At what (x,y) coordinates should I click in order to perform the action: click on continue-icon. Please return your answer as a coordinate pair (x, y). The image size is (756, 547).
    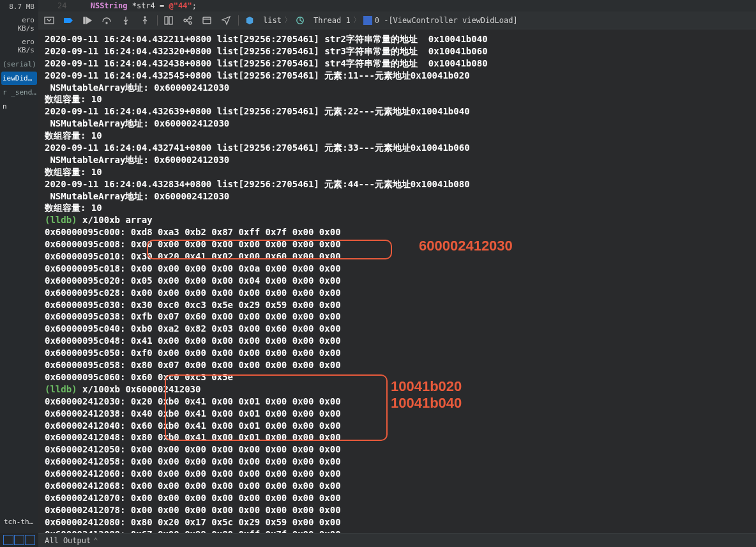
    Looking at the image, I should click on (87, 20).